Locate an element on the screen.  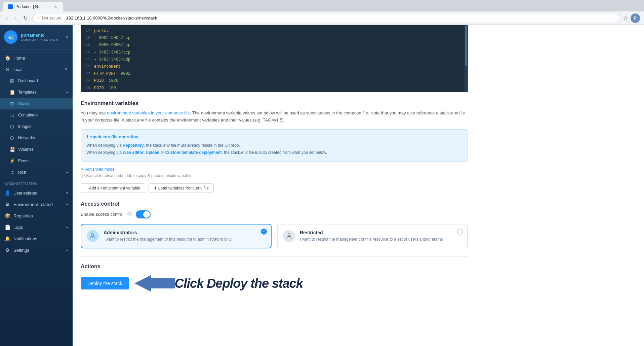
enable-access-label: Enable access control is located at coordinates (102, 214).